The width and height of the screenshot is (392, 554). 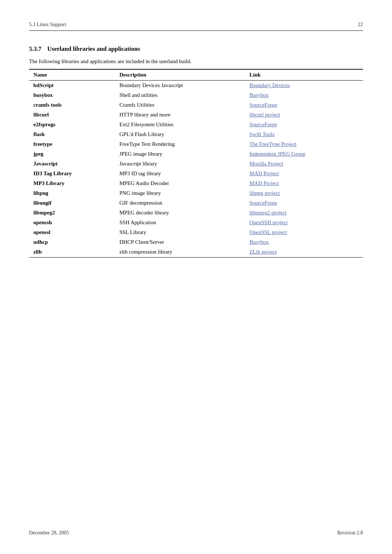 What do you see at coordinates (181, 203) in the screenshot?
I see `cell-description: GIF decompression` at bounding box center [181, 203].